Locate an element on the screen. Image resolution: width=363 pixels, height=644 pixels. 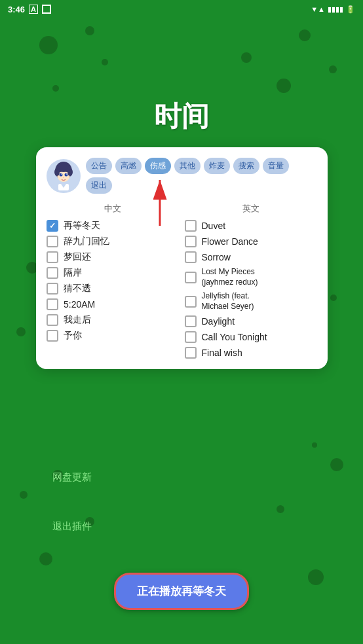
quit-link-container: 退出插件 is located at coordinates (72, 526).